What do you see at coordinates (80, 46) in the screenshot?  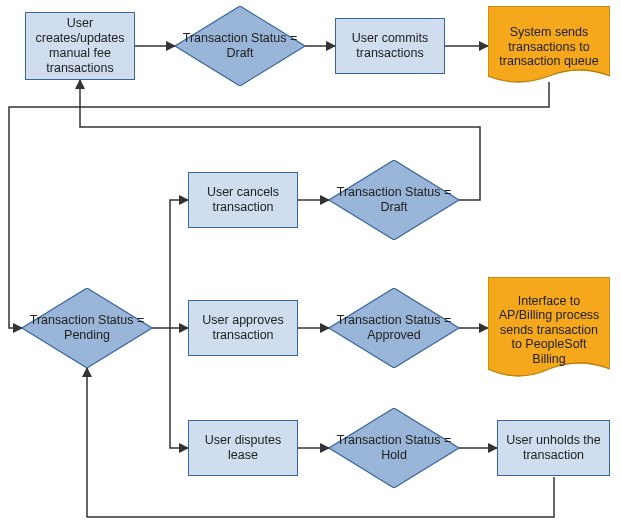 I see `step-create-manual-fee: User creates/updates manual fee transact…` at bounding box center [80, 46].